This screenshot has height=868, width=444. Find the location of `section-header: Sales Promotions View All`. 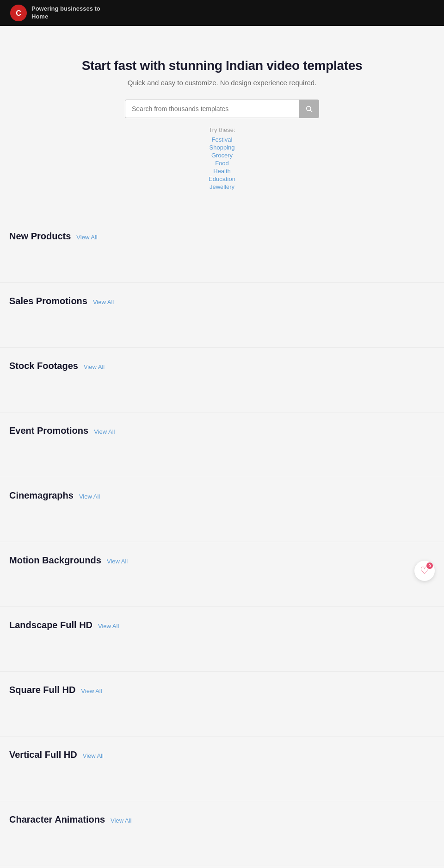

section-header: Sales Promotions View All is located at coordinates (222, 301).